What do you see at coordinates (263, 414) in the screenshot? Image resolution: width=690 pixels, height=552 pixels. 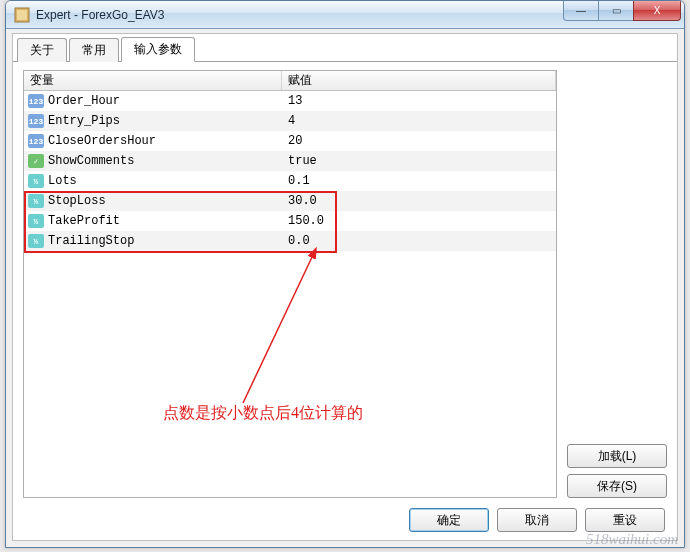 I see `annotation-text: 点数是按小数点后4位计算的` at bounding box center [263, 414].